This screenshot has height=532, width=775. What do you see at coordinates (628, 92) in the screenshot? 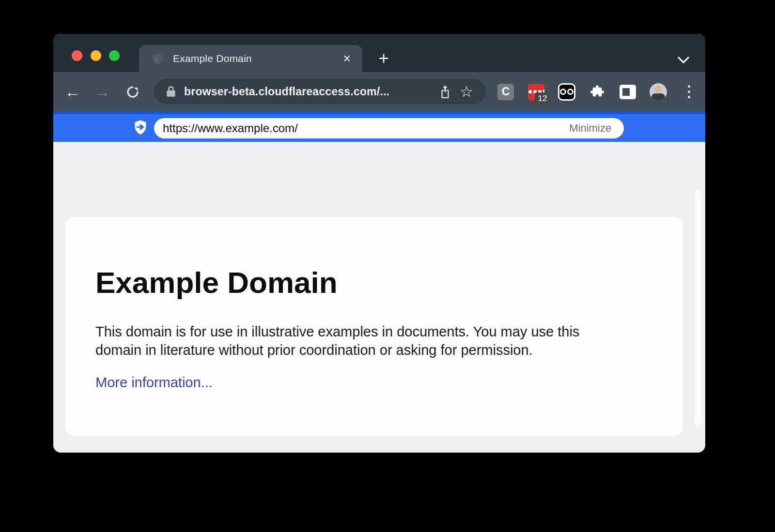
I see `side-panel-button` at bounding box center [628, 92].